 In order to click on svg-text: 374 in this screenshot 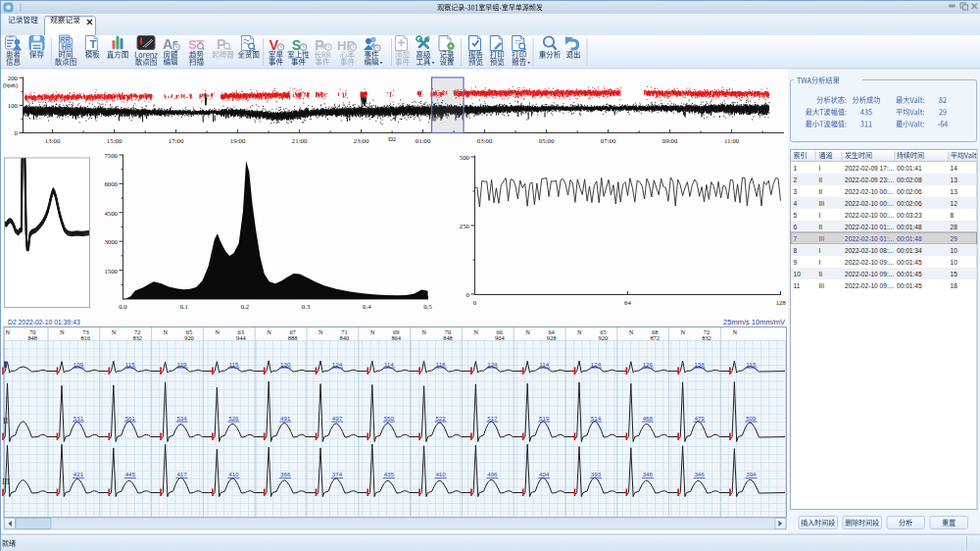, I will do `click(337, 475)`.